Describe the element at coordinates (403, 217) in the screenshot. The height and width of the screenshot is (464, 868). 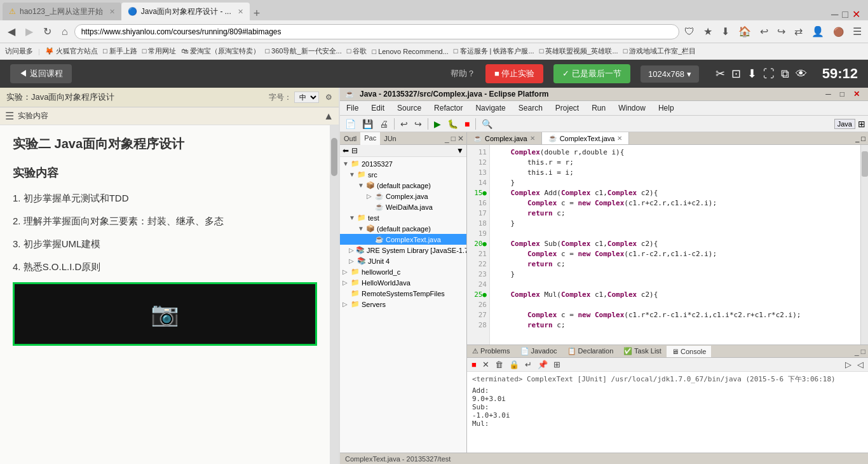
I see `tree-item-test: ▼ 📁 test` at that location.